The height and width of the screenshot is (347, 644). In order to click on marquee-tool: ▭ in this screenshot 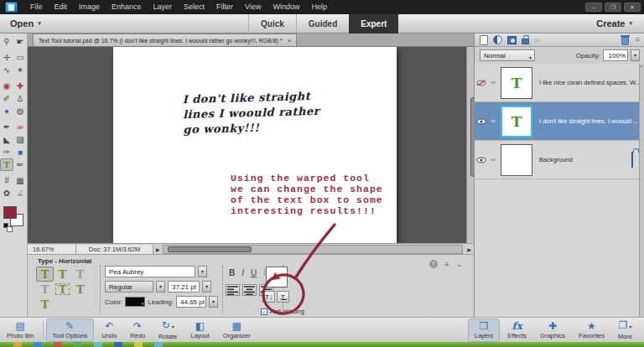, I will do `click(20, 57)`.